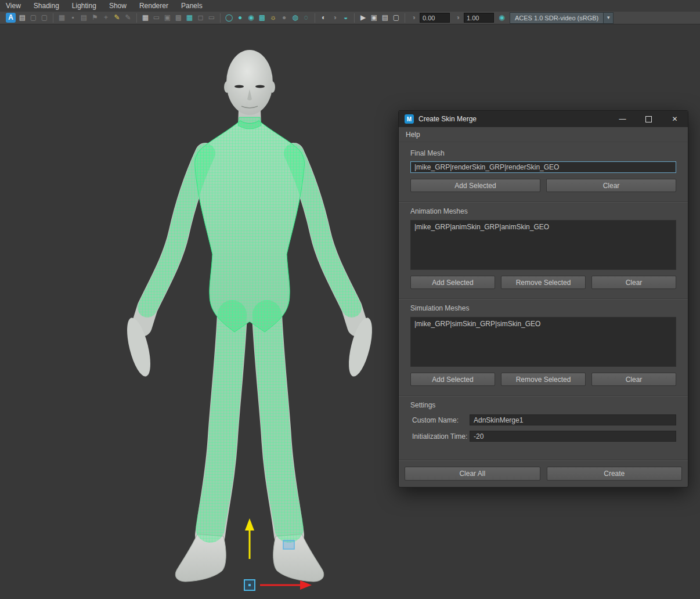 This screenshot has width=700, height=599. What do you see at coordinates (240, 17) in the screenshot?
I see `smooth-shade-icon: ●` at bounding box center [240, 17].